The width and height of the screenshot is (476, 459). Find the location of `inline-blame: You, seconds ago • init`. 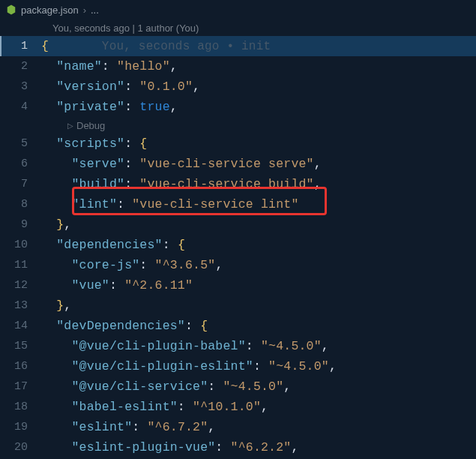

inline-blame: You, seconds ago • init is located at coordinates (186, 46).